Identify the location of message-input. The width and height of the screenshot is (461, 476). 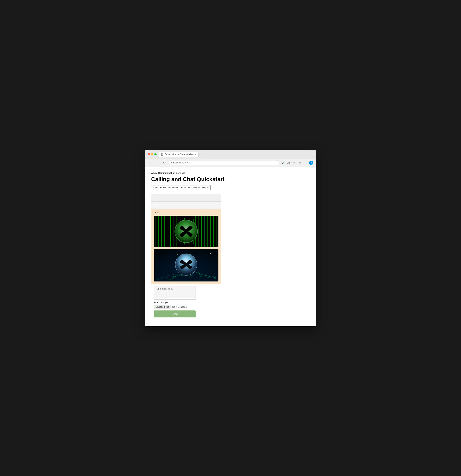
(175, 292).